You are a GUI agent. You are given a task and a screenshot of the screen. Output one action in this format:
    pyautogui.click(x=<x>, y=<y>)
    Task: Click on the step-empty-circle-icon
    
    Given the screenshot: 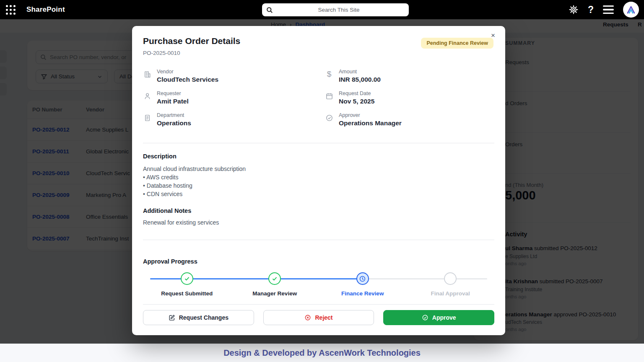 What is the action you would take?
    pyautogui.click(x=450, y=279)
    